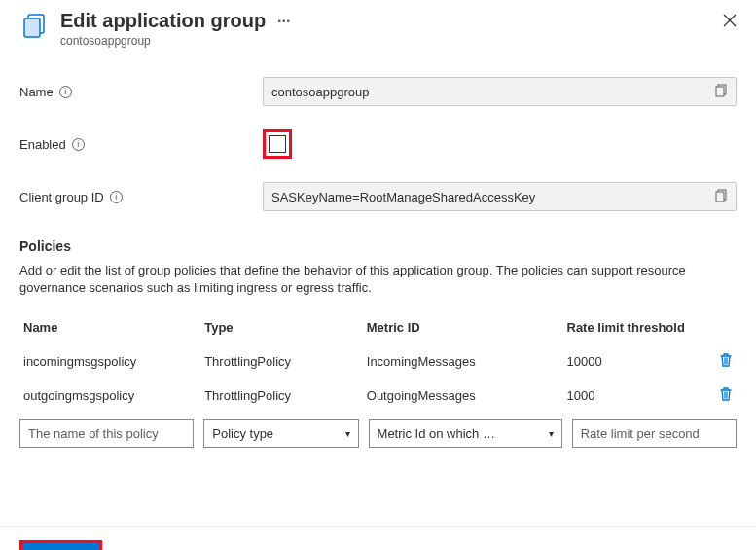  I want to click on update-button: Update, so click(60, 547).